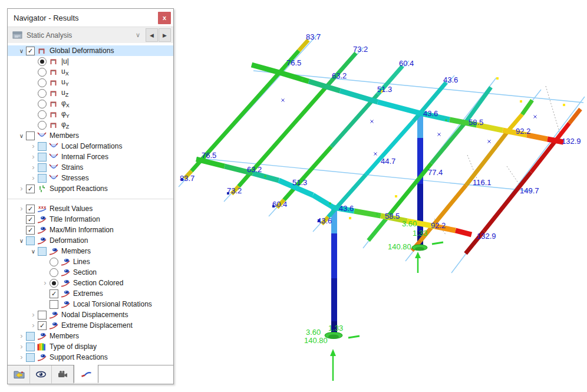  I want to click on tabbar-filler, so click(136, 375).